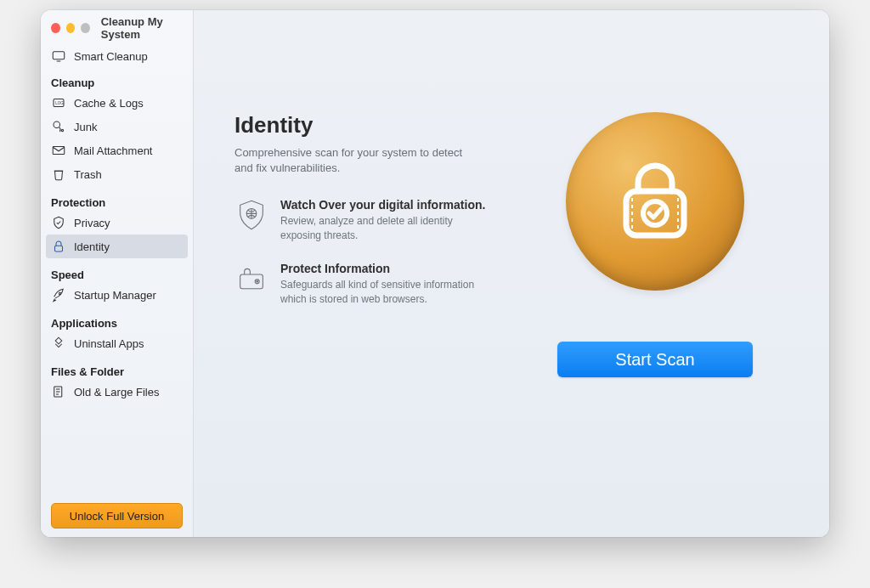  Describe the element at coordinates (117, 174) in the screenshot. I see `sidebar-item-trash: Trash` at that location.